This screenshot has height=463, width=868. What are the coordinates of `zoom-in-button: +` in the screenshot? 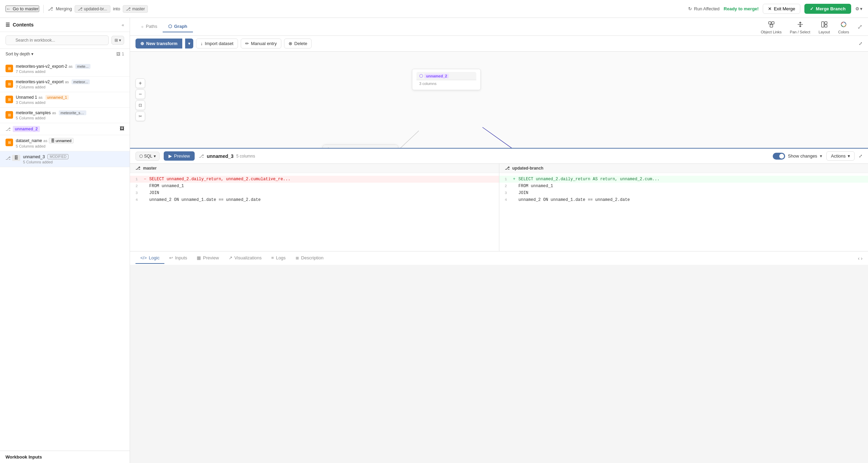 It's located at (140, 83).